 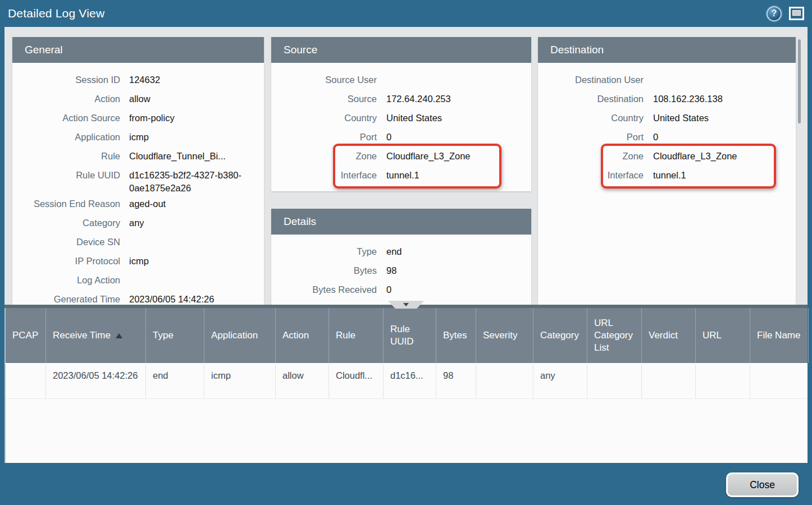 What do you see at coordinates (401, 269) in the screenshot?
I see `details-panel-body: TypeendBytes98Bytes Received0` at bounding box center [401, 269].